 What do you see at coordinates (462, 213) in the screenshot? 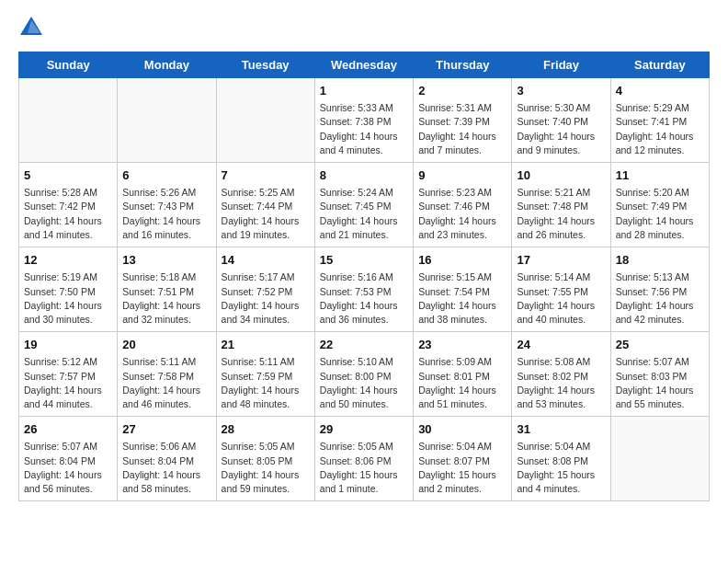
I see `day-info: Sunrise: 5:23 AM Sunset: 7:46 PM Dayligh…` at bounding box center [462, 213].